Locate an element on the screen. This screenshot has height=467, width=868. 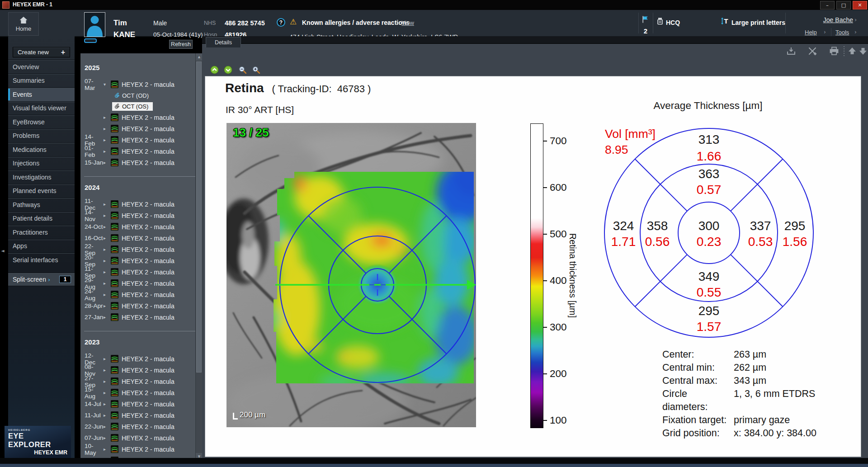
timeline-entry: 14-Jul▸HEYEX 2 - macula is located at coordinates (141, 404).